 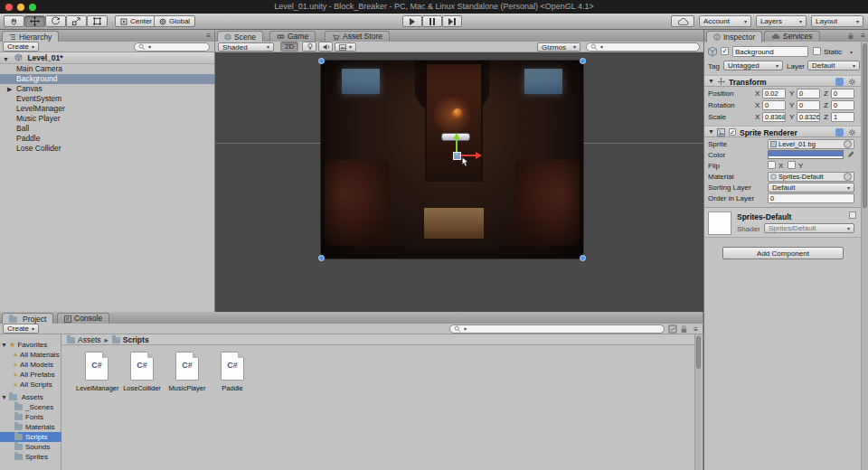 What do you see at coordinates (557, 329) in the screenshot?
I see `project-search-input: ▾` at bounding box center [557, 329].